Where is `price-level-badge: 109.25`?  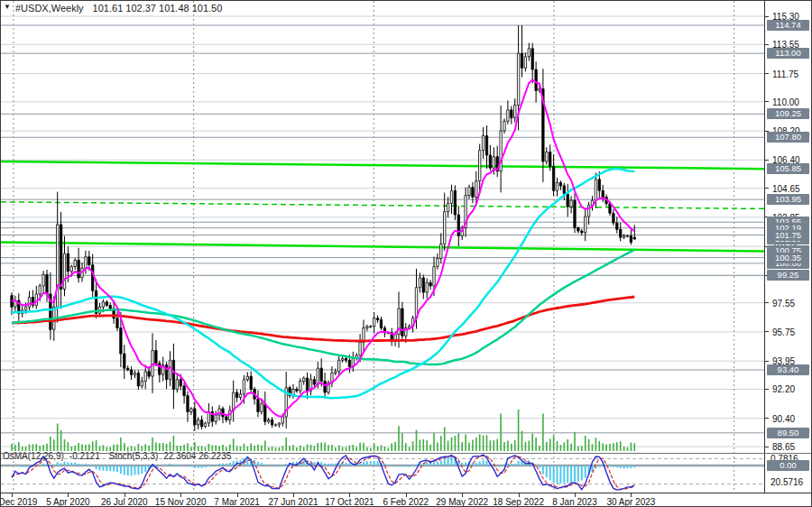 price-level-badge: 109.25 is located at coordinates (789, 114).